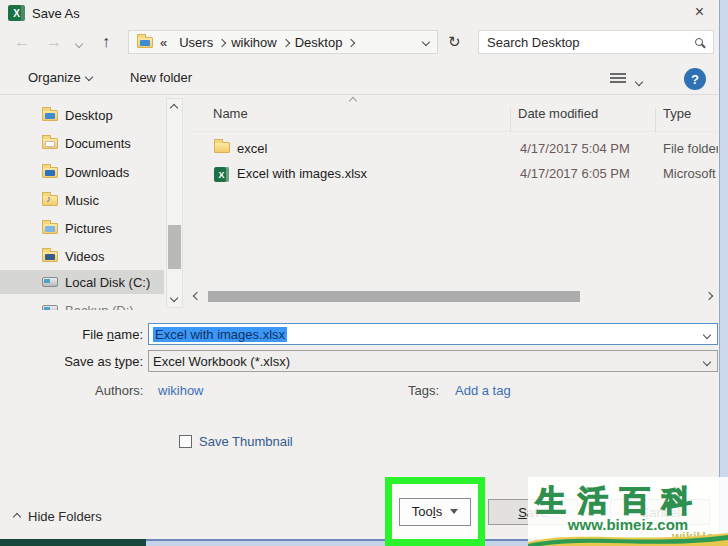 The height and width of the screenshot is (546, 728). Describe the element at coordinates (220, 334) in the screenshot. I see `file-name-value: Excel with images.xlsx` at that location.